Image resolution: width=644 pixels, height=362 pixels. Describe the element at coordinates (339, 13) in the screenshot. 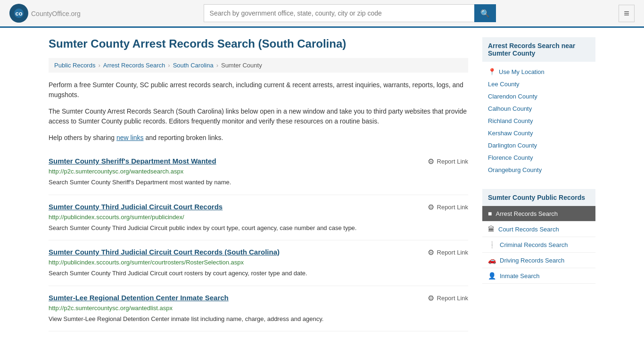

I see `search-input` at that location.